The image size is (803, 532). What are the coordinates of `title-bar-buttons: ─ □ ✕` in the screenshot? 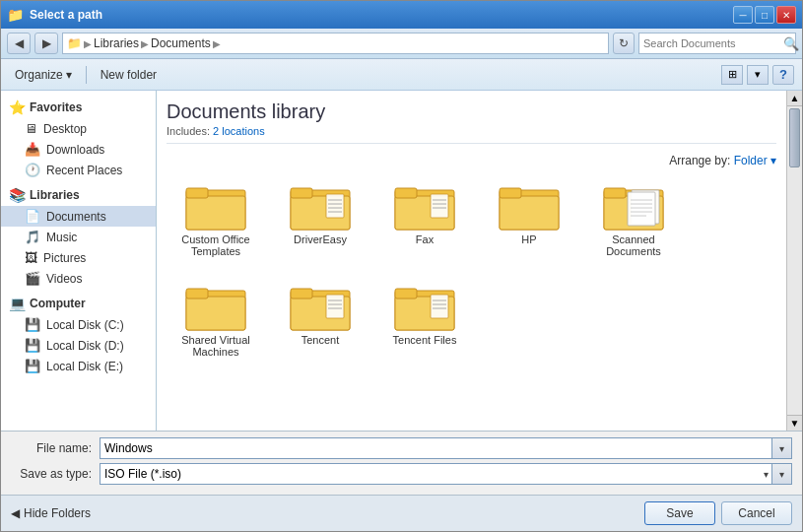 It's located at (765, 15).